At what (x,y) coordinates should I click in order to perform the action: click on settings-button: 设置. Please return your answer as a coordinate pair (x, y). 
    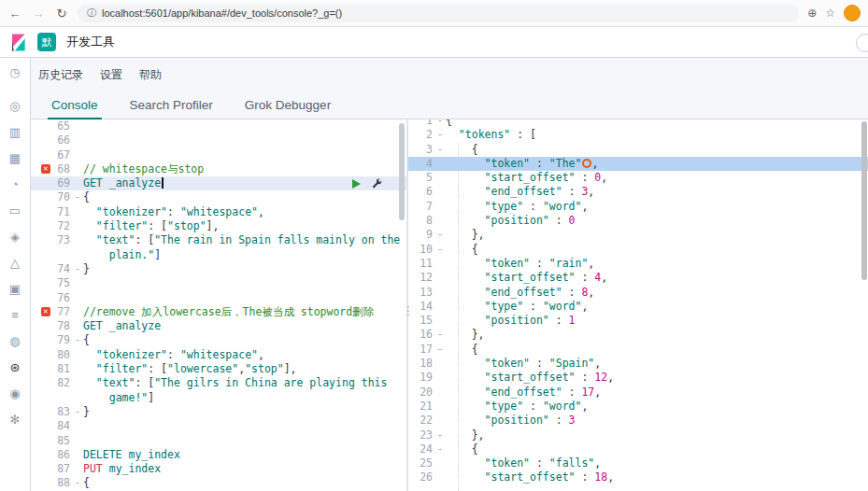
    Looking at the image, I should click on (111, 75).